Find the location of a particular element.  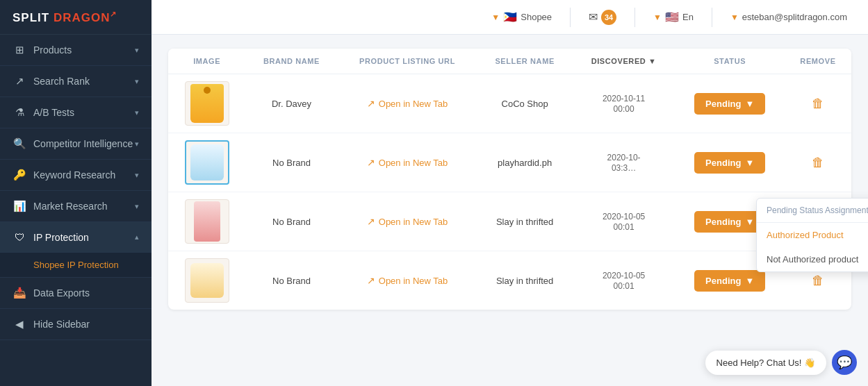

logo-brand: DRAGON is located at coordinates (82, 17).